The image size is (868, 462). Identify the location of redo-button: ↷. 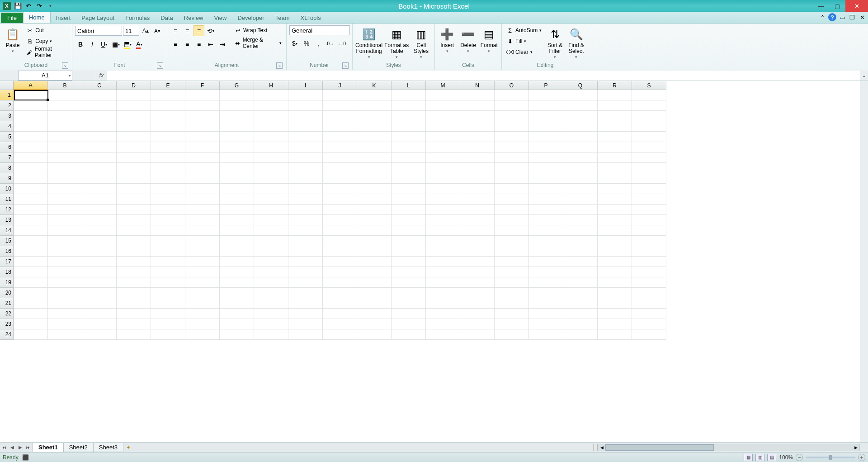
(39, 6).